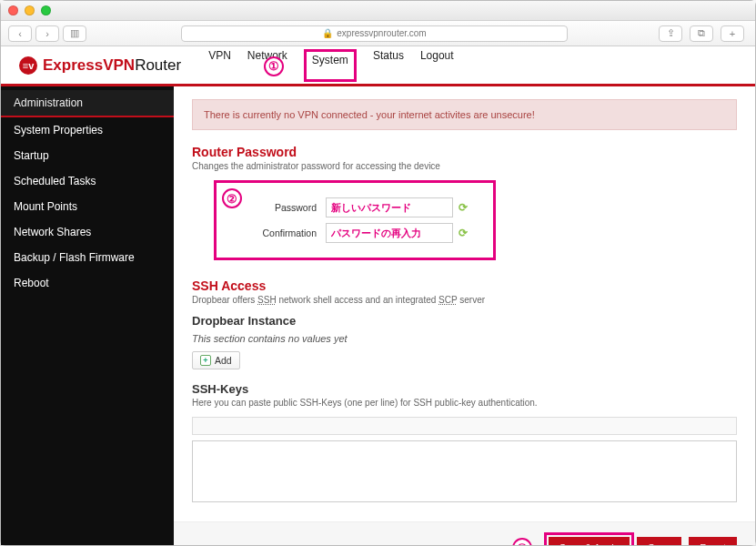  I want to click on dropbear-instance-title: Dropbear Instance, so click(464, 320).